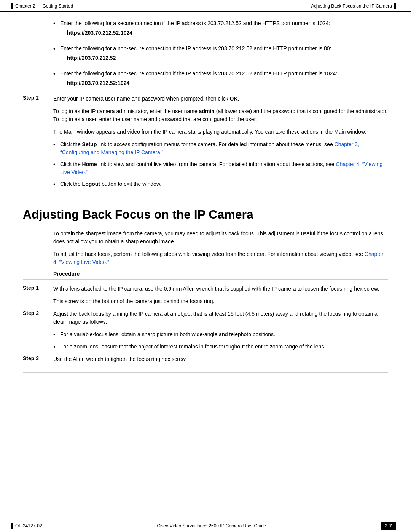  I want to click on section2-step3-content: Use the Allen wrench to tighten the focu…, so click(221, 359).